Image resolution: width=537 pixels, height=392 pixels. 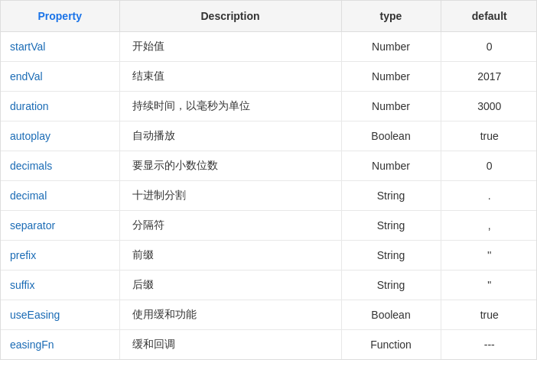 What do you see at coordinates (32, 225) in the screenshot?
I see `property-link: separator` at bounding box center [32, 225].